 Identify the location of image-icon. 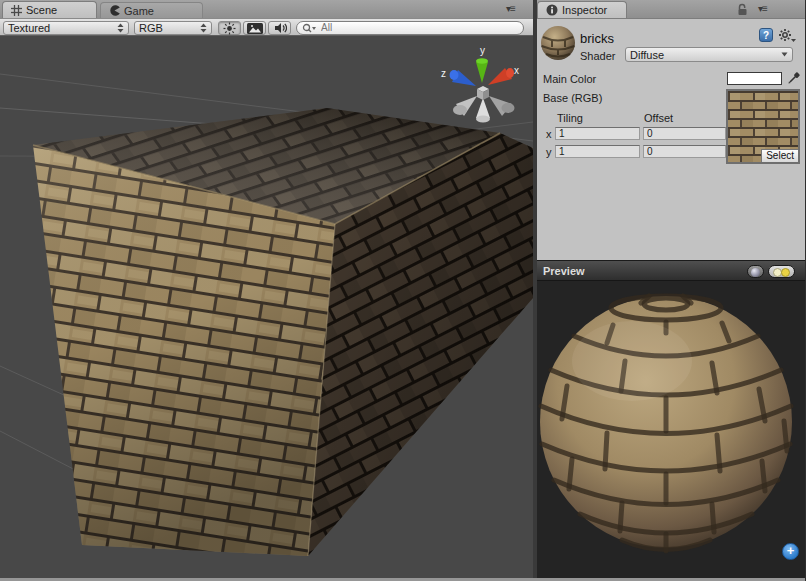
(255, 28).